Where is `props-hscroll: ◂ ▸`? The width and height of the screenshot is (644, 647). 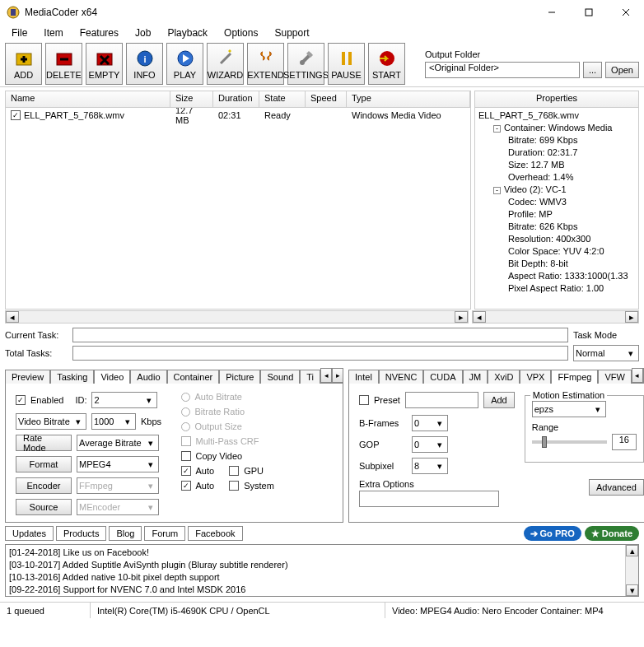 props-hscroll: ◂ ▸ is located at coordinates (555, 317).